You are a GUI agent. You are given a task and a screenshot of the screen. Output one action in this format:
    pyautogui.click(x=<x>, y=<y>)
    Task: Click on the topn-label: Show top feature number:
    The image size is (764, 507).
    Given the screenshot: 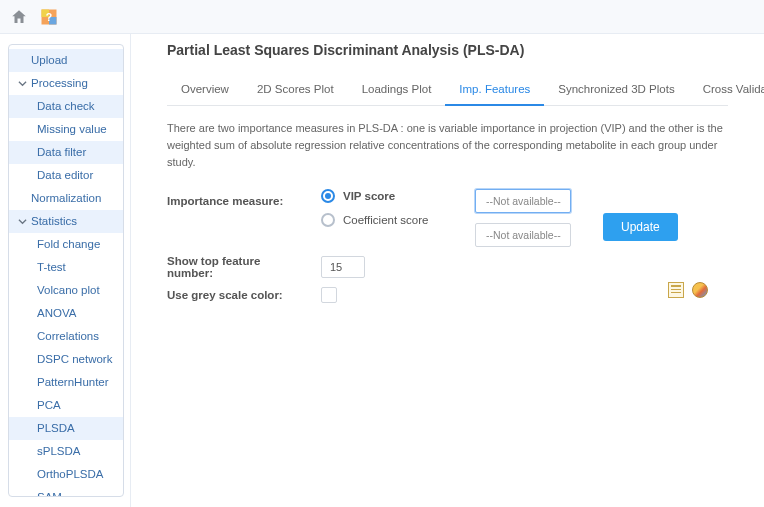 What is the action you would take?
    pyautogui.click(x=237, y=267)
    